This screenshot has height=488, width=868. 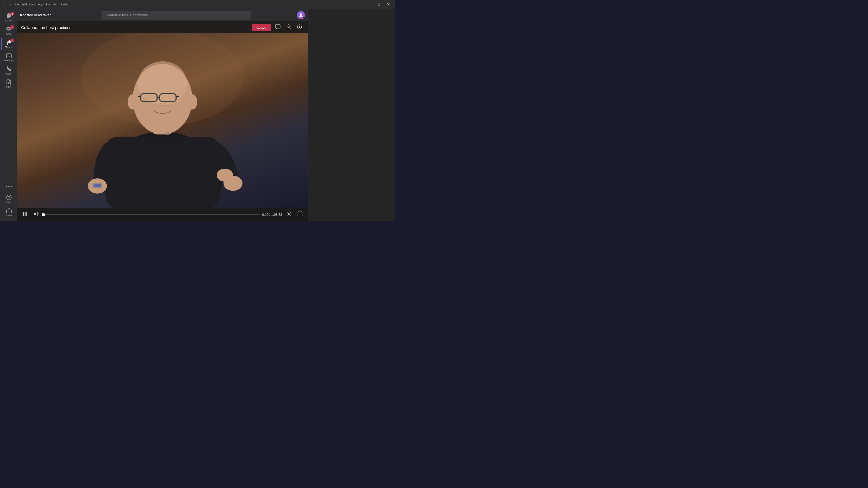 What do you see at coordinates (61, 15) in the screenshot?
I see `header-left: Koostöö head tavad` at bounding box center [61, 15].